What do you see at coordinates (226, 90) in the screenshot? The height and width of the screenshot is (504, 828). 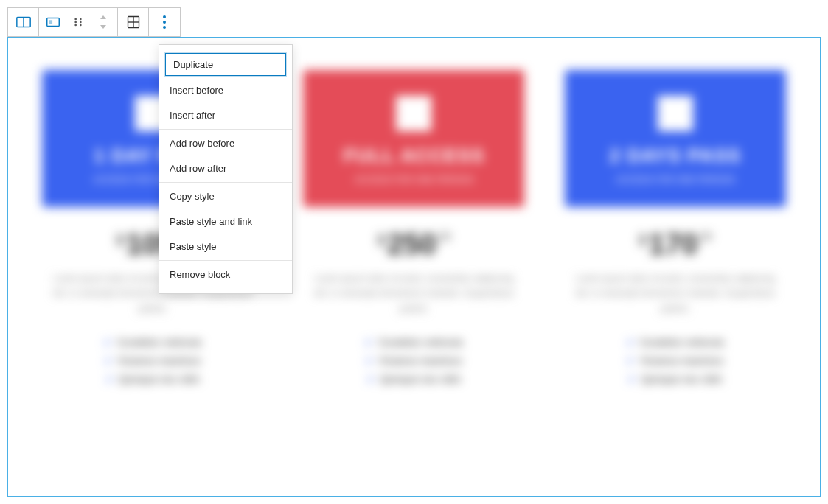 I see `menu-item-insert-before: Insert before` at bounding box center [226, 90].